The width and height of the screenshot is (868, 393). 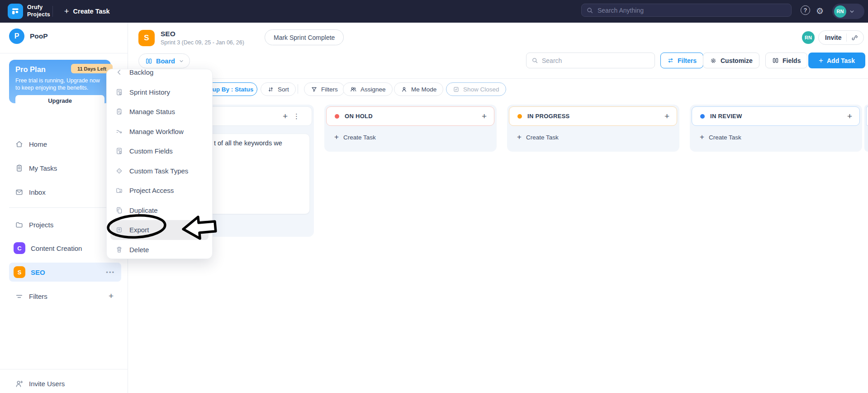 What do you see at coordinates (64, 296) in the screenshot?
I see `sidebar-item-filters: Filters +` at bounding box center [64, 296].